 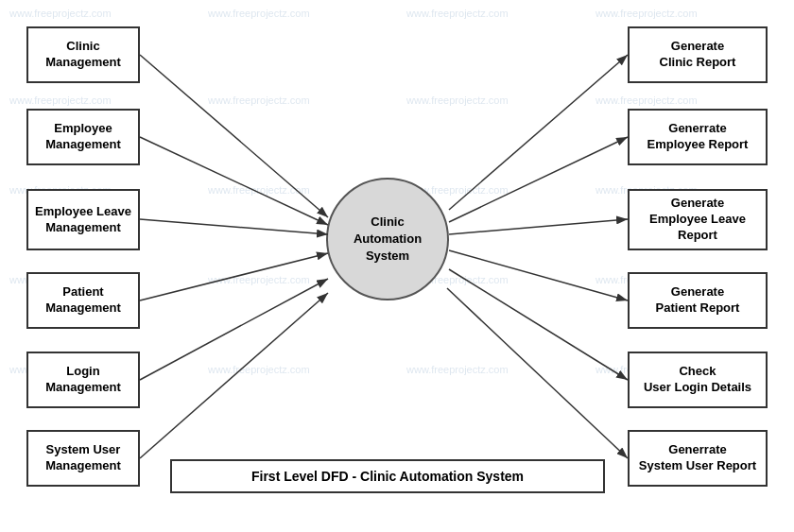 What do you see at coordinates (83, 300) in the screenshot?
I see `box-patient-management: Patient Management` at bounding box center [83, 300].